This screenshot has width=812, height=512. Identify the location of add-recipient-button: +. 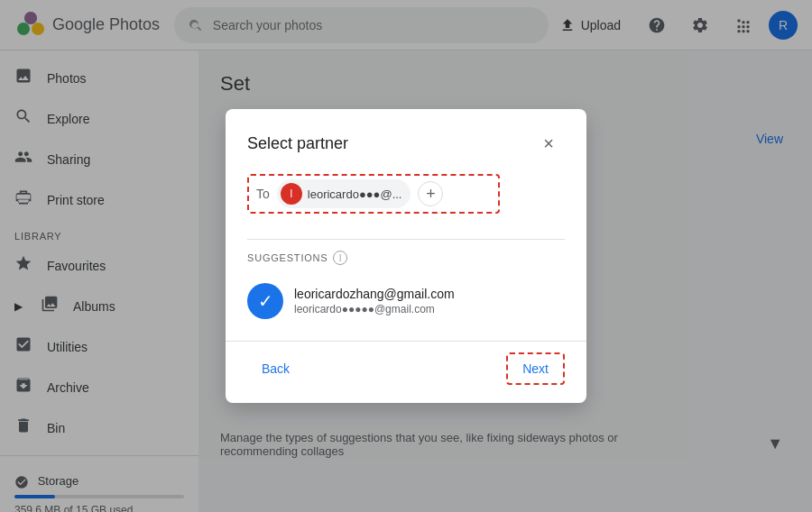
(430, 194).